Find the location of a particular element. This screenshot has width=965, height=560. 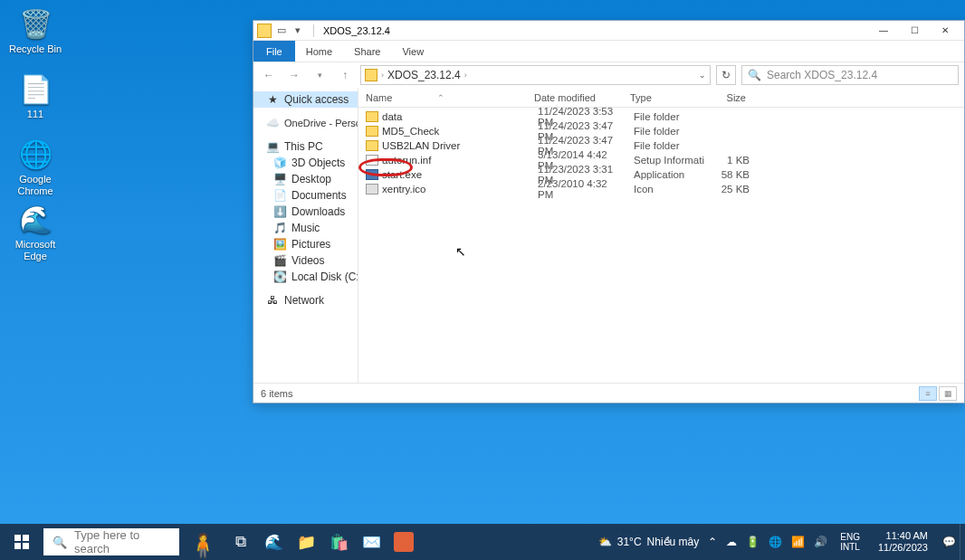

file-name: MD5_Check is located at coordinates (456, 131).